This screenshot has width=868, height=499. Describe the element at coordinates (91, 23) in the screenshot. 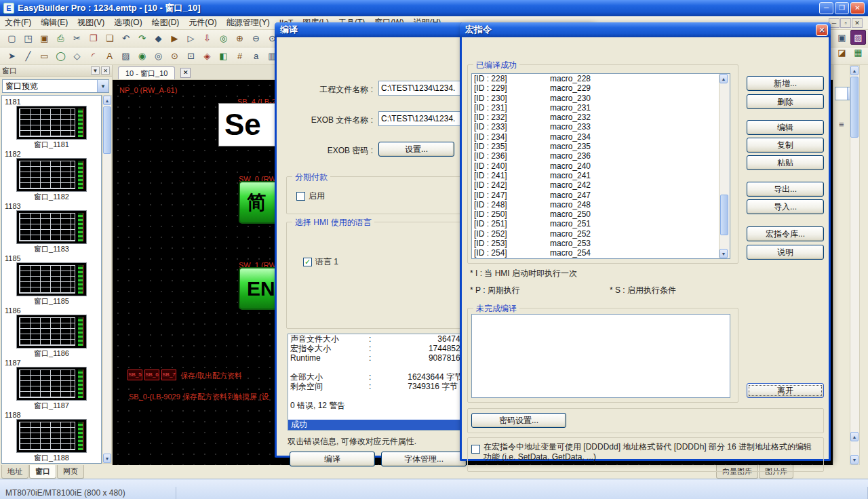

I see `menu-item: 视图(V)` at that location.